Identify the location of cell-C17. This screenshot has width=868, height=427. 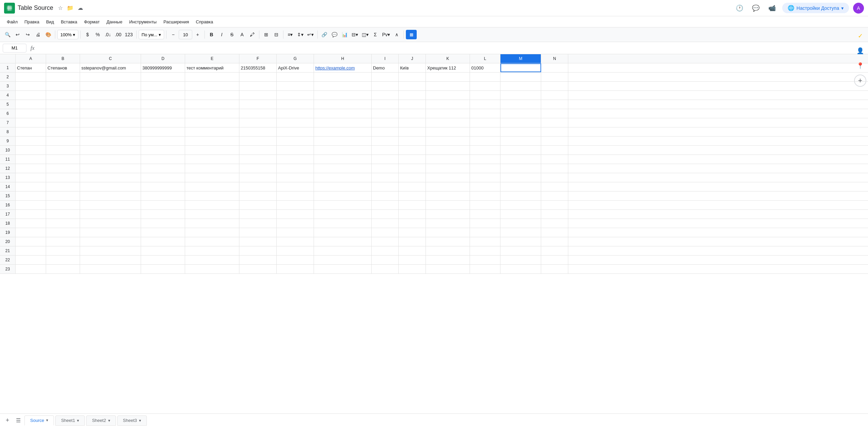
(111, 214).